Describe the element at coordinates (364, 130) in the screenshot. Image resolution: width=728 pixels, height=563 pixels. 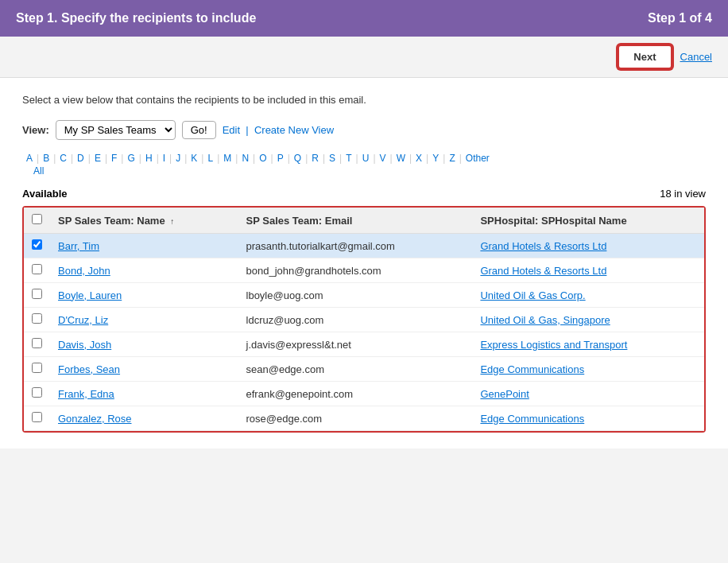
I see `view-row: View: My SP Sales Teams Go! Edit | Creat…` at that location.